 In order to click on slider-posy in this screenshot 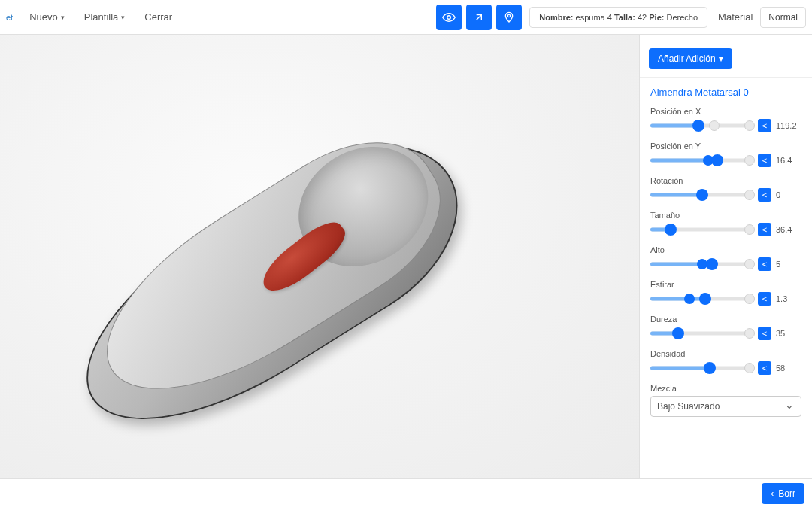, I will do `click(702, 160)`.